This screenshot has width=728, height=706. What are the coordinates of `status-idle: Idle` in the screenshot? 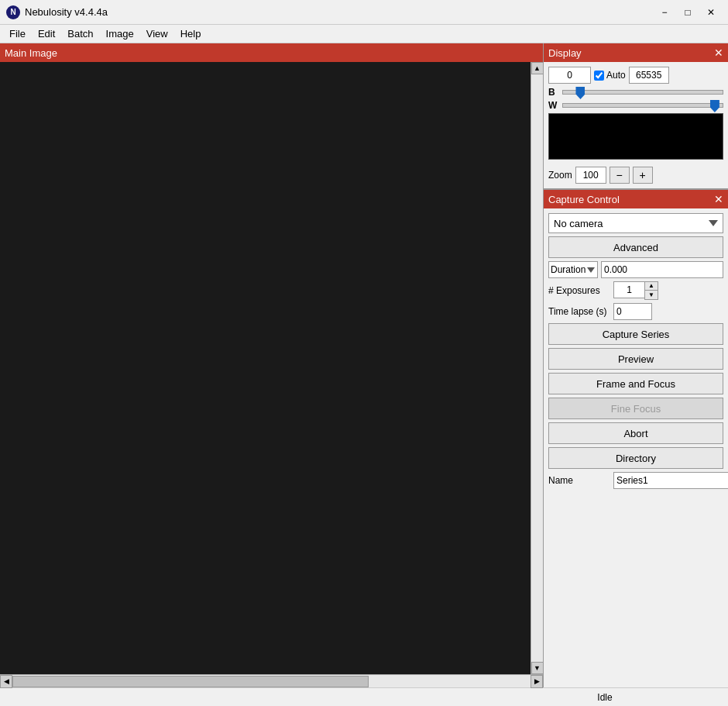 It's located at (605, 697).